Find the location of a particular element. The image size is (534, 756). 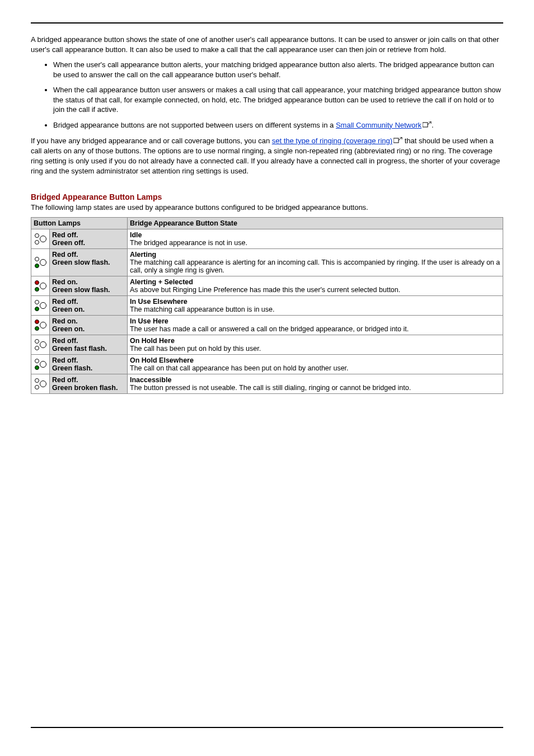

intro-paragraph: A bridged appearance button shows the st… is located at coordinates (267, 45).